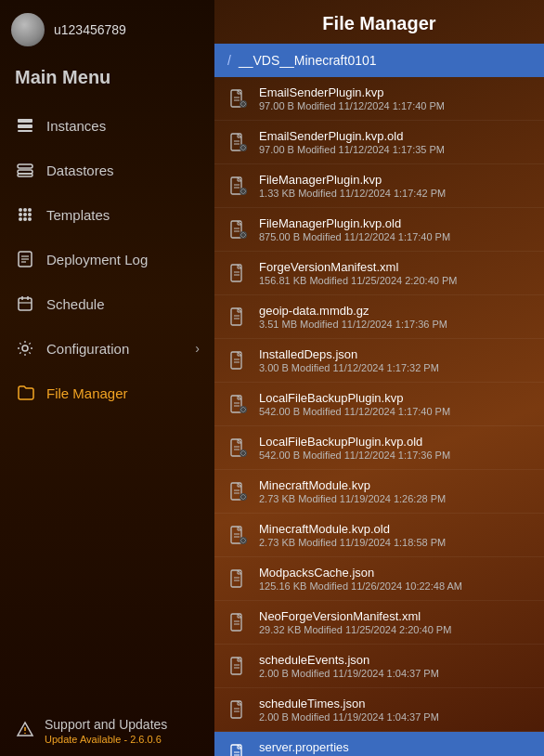 This screenshot has width=544, height=756. I want to click on file-name: scheduleEvents.json, so click(349, 659).